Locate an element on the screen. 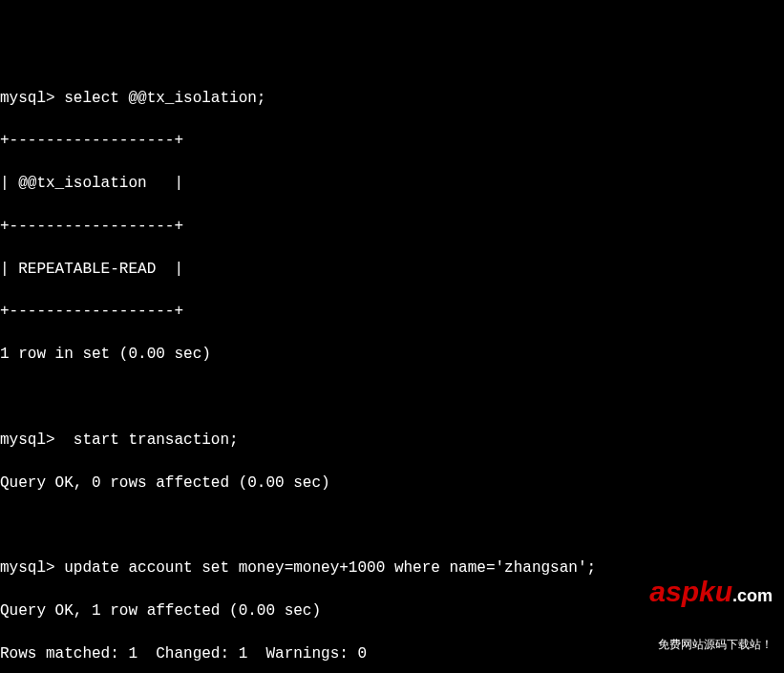 The image size is (784, 673). sql-command: start transaction; is located at coordinates (151, 440).